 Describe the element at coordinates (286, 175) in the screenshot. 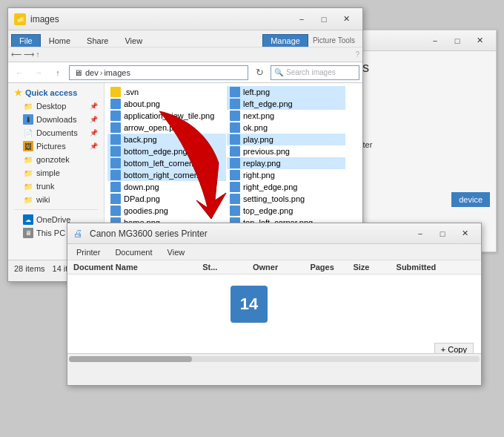

I see `list-item: right.png` at that location.